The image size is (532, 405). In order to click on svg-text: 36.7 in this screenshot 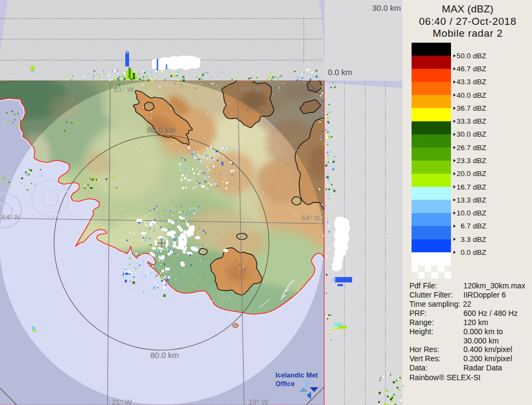, I will do `click(463, 108)`.